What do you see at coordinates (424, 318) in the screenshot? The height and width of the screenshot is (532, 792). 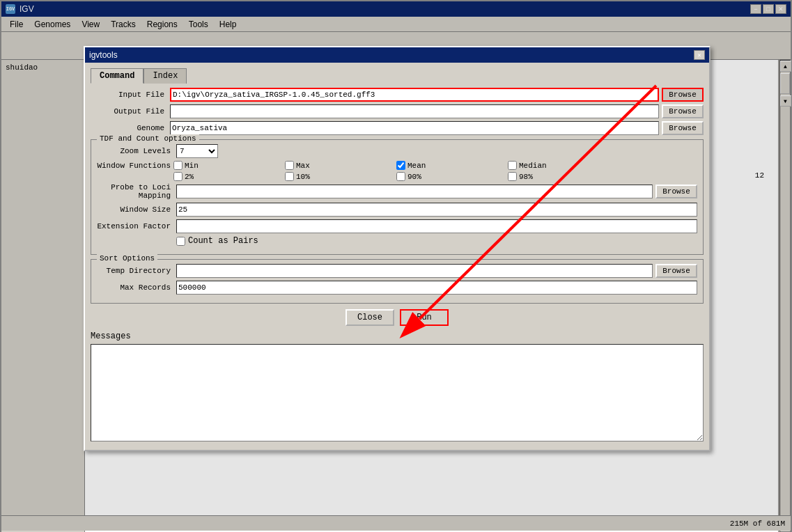 I see `run-button: Run` at bounding box center [424, 318].